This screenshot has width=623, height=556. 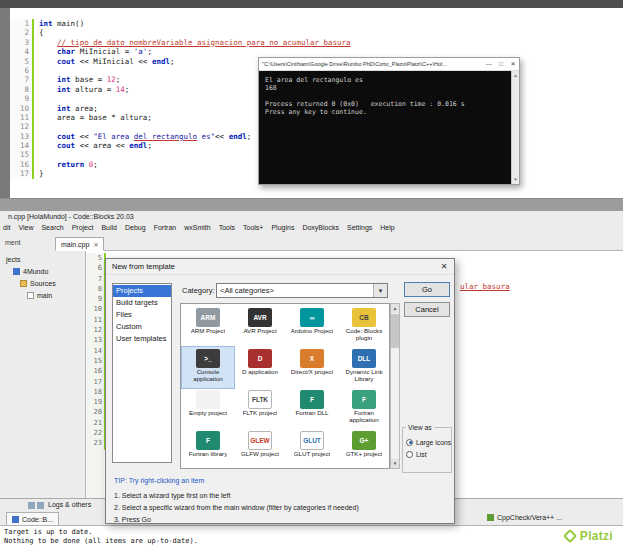 I want to click on template-item: DD application, so click(x=260, y=368).